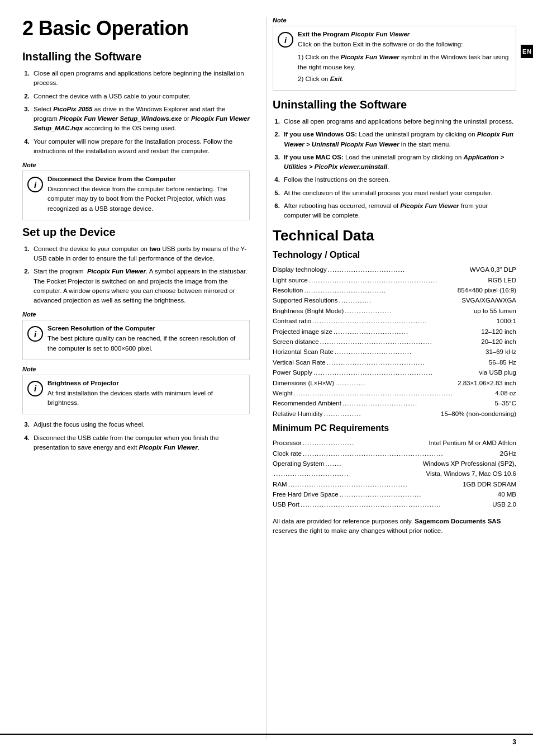 This screenshot has height=756, width=533. I want to click on tech-dots: ................, so click(382, 414).